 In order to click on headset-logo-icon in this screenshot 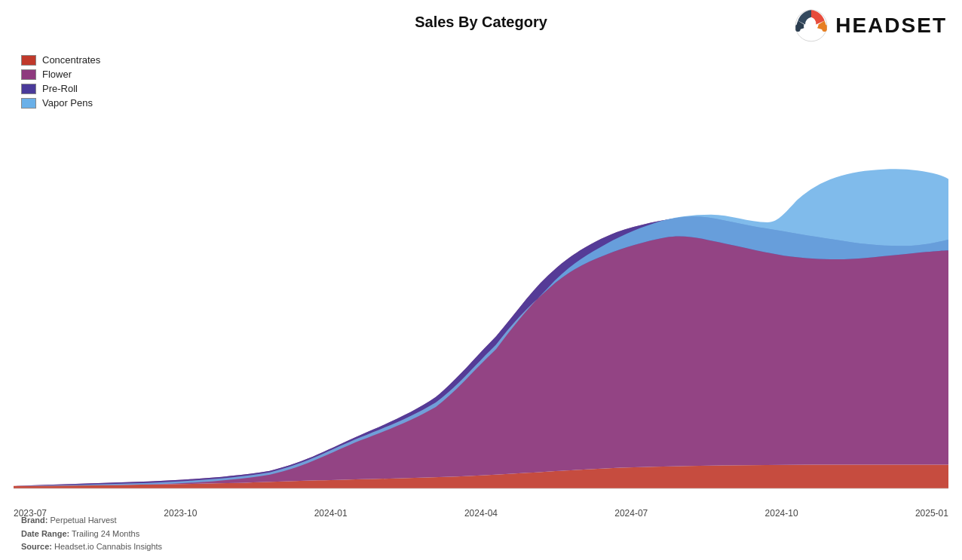, I will do `click(811, 26)`.